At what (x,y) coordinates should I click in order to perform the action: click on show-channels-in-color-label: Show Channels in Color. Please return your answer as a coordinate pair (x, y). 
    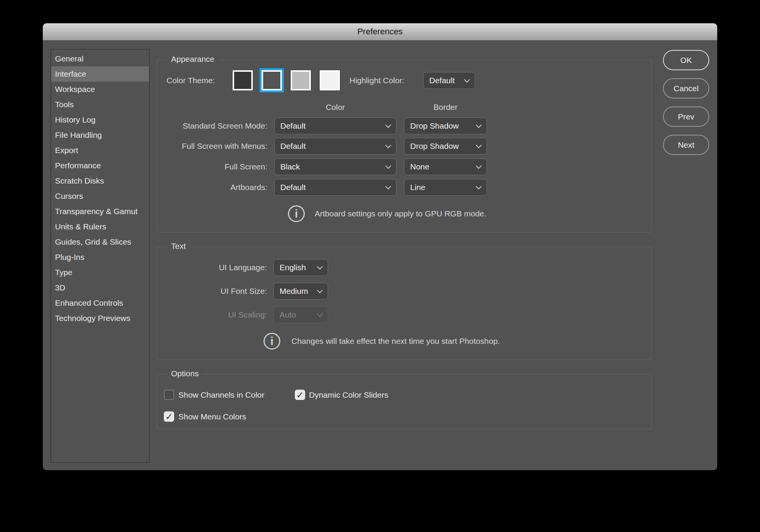
    Looking at the image, I should click on (222, 395).